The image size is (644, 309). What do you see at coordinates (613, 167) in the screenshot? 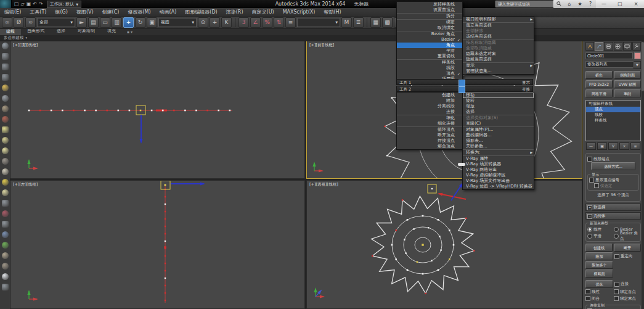
I see `select-by-button: 选择方式...` at bounding box center [613, 167].